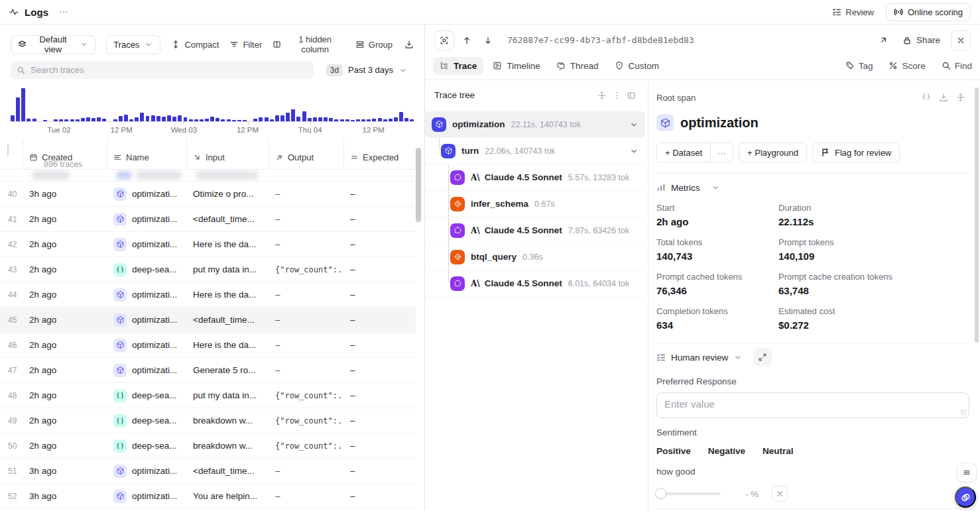  I want to click on date-range-selector: 3d Past 3 days, so click(367, 70).